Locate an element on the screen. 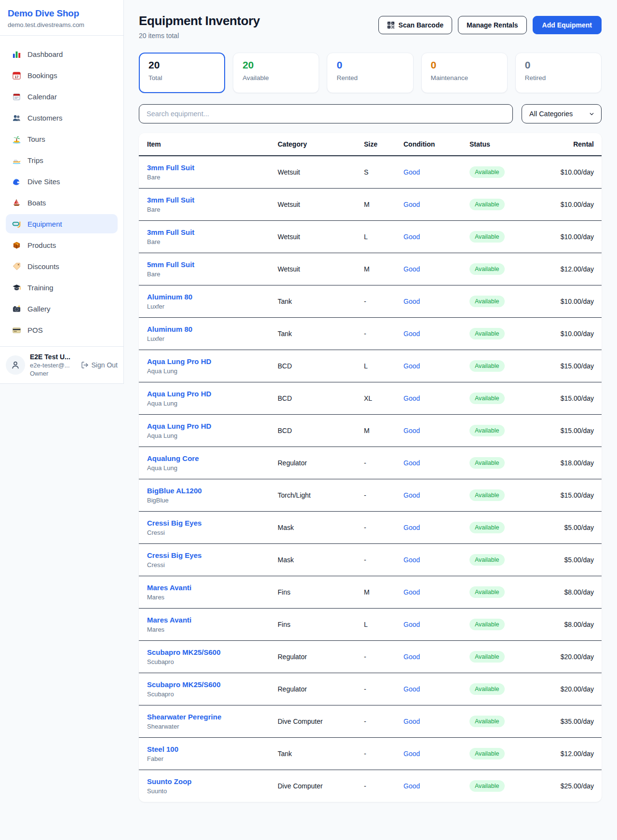  item-link: Aqualung Core is located at coordinates (208, 458).